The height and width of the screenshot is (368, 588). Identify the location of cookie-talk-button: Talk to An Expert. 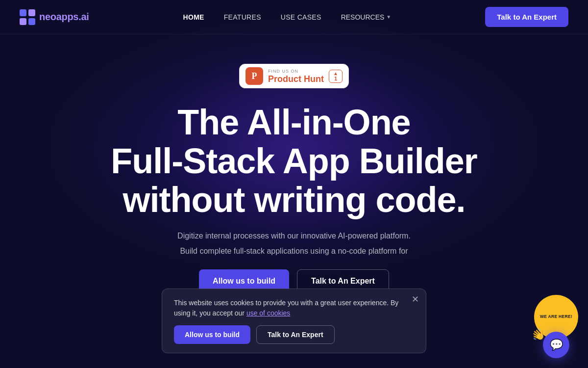
(295, 335).